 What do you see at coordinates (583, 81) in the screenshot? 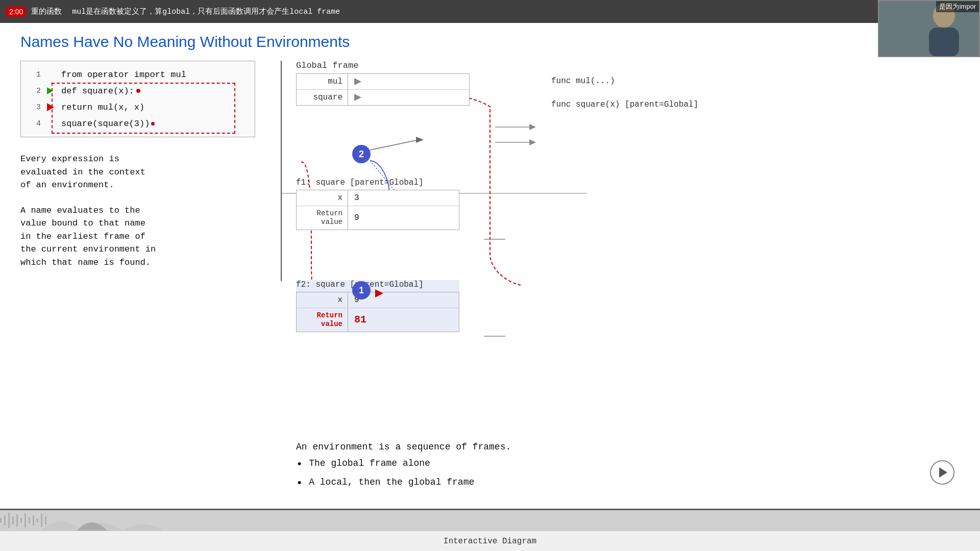
I see `func-text-mul: func mul(...)` at bounding box center [583, 81].